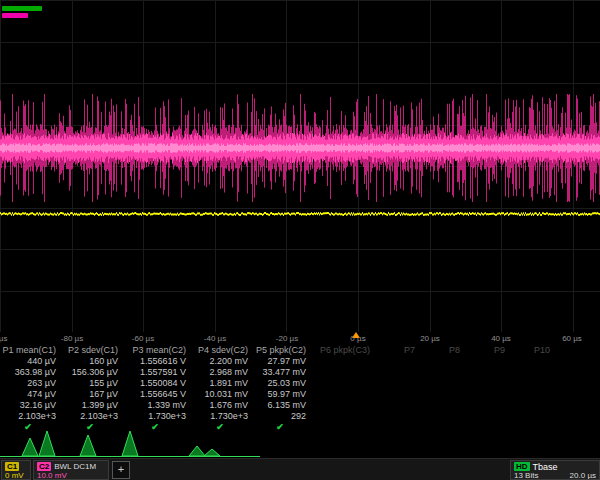  Describe the element at coordinates (158, 372) in the screenshot. I see `measure-value-cell: 1.557591 V` at that location.